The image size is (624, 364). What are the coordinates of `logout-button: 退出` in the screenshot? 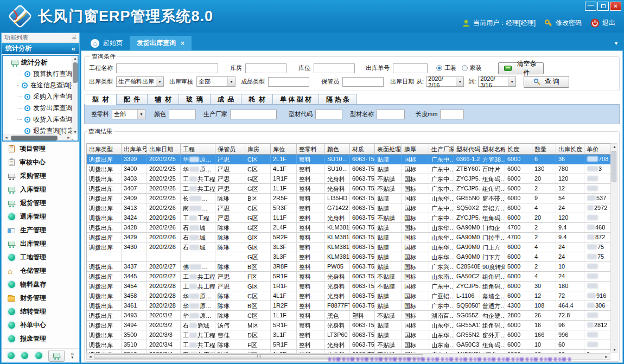 It's located at (603, 23).